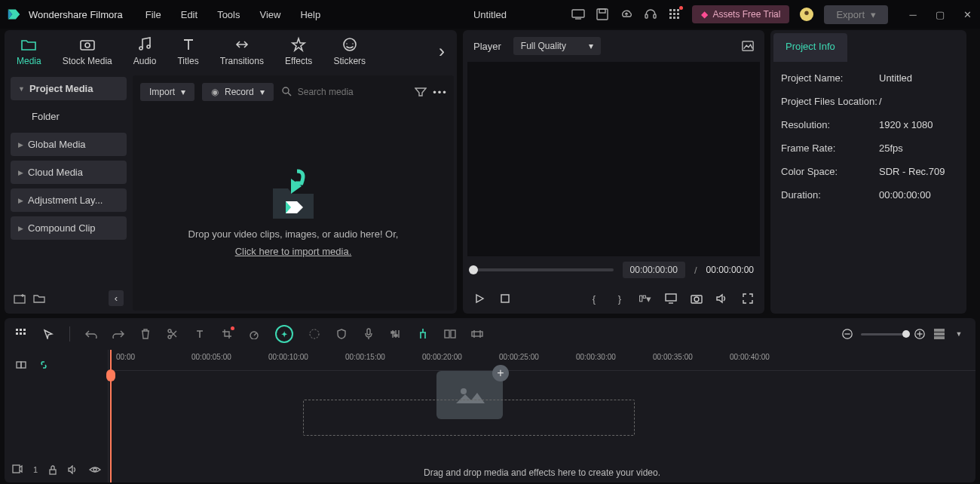 The image size is (980, 484). What do you see at coordinates (118, 334) in the screenshot?
I see `redo-icon` at bounding box center [118, 334].